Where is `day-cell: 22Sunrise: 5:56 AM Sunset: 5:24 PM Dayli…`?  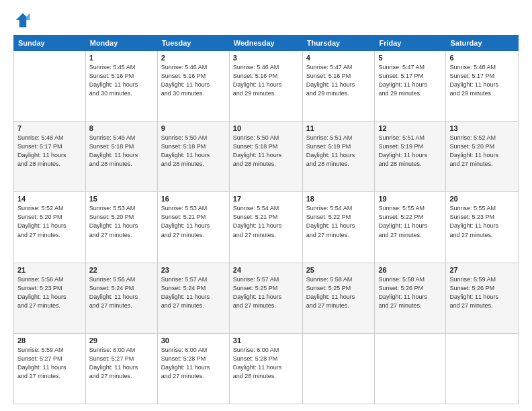
day-cell: 22Sunrise: 5:56 AM Sunset: 5:24 PM Dayli… is located at coordinates (121, 298).